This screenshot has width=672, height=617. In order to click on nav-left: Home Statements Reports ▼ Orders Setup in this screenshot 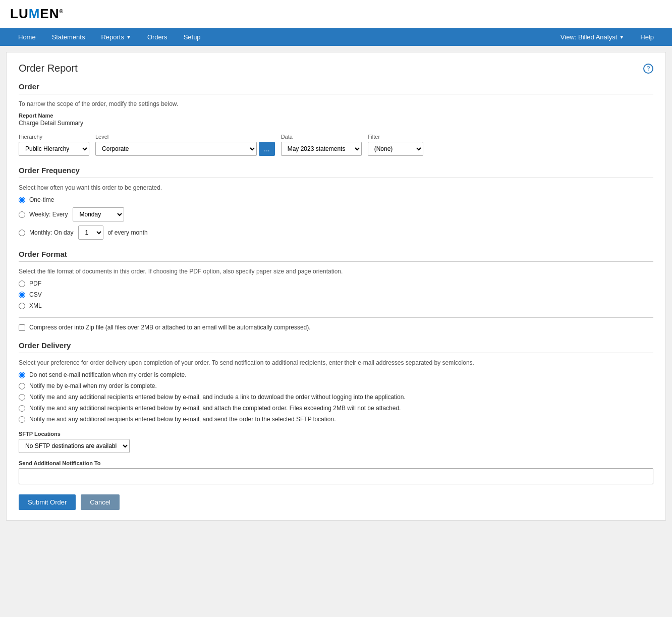, I will do `click(109, 37)`.